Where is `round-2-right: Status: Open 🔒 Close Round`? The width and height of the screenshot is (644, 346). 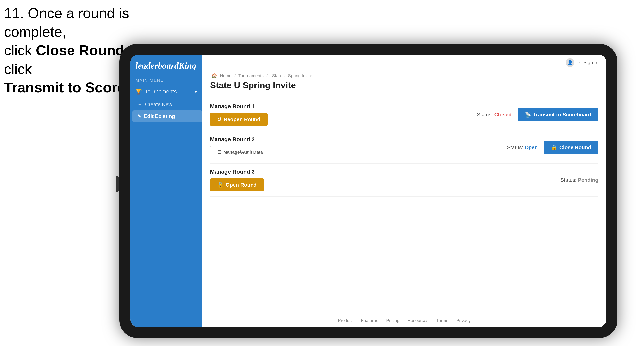
round-2-right: Status: Open 🔒 Close Round is located at coordinates (553, 147).